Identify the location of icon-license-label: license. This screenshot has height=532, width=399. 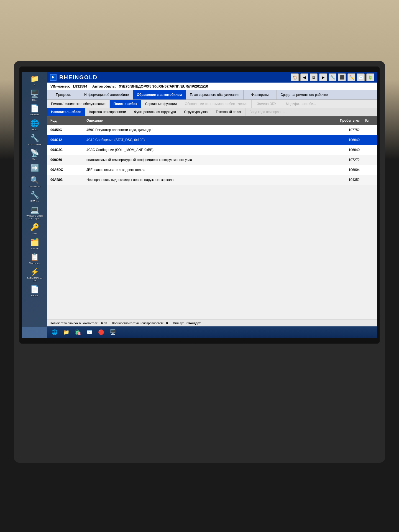
(35, 296).